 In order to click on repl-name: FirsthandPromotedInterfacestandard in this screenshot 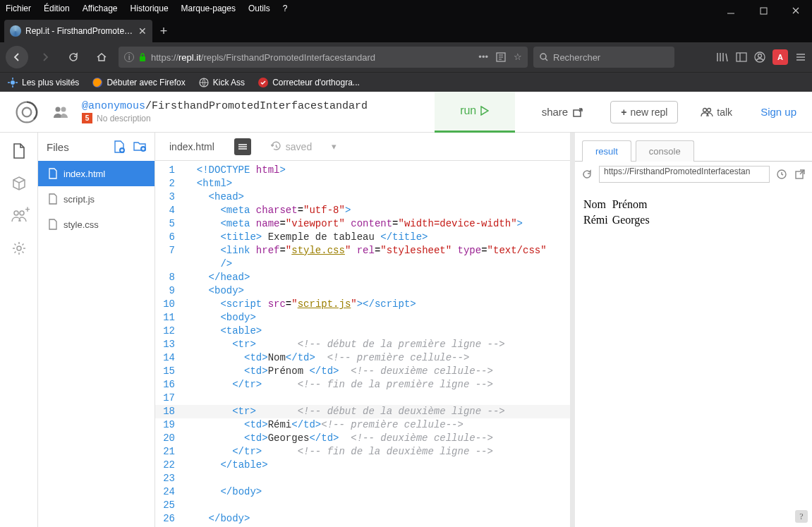, I will do `click(260, 106)`.